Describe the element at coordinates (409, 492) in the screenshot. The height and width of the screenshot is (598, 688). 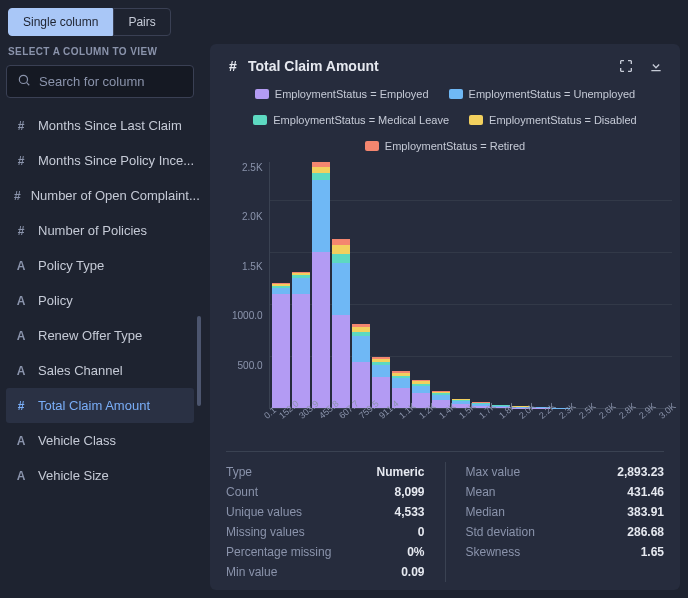
I see `stats-value: 8,099` at that location.